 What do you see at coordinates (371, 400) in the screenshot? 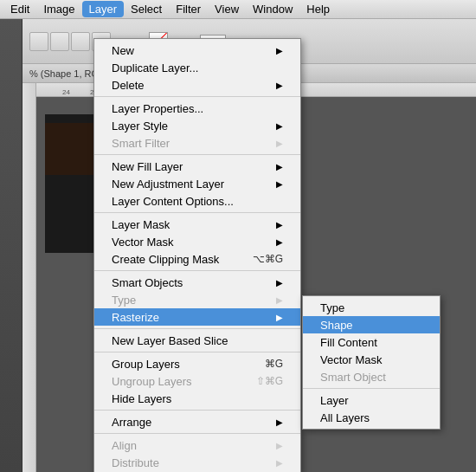
I see `rasterize-layer: Layer` at bounding box center [371, 400].